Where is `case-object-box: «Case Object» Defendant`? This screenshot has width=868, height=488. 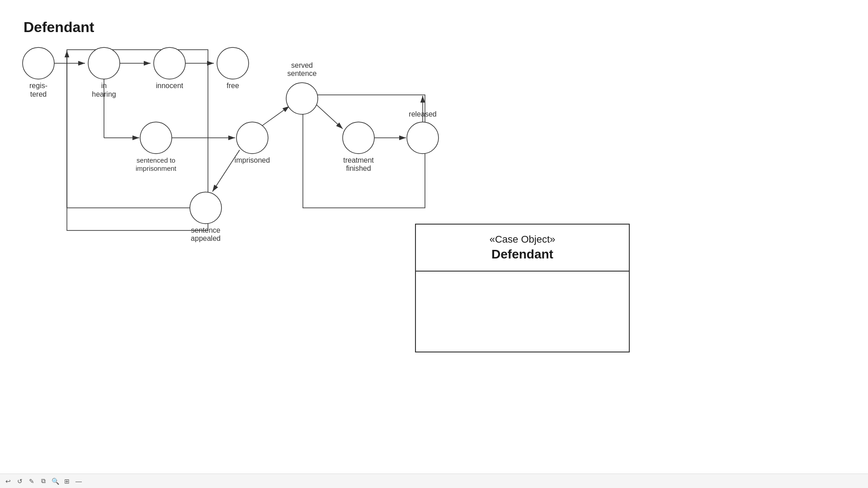
case-object-box: «Case Object» Defendant is located at coordinates (523, 288).